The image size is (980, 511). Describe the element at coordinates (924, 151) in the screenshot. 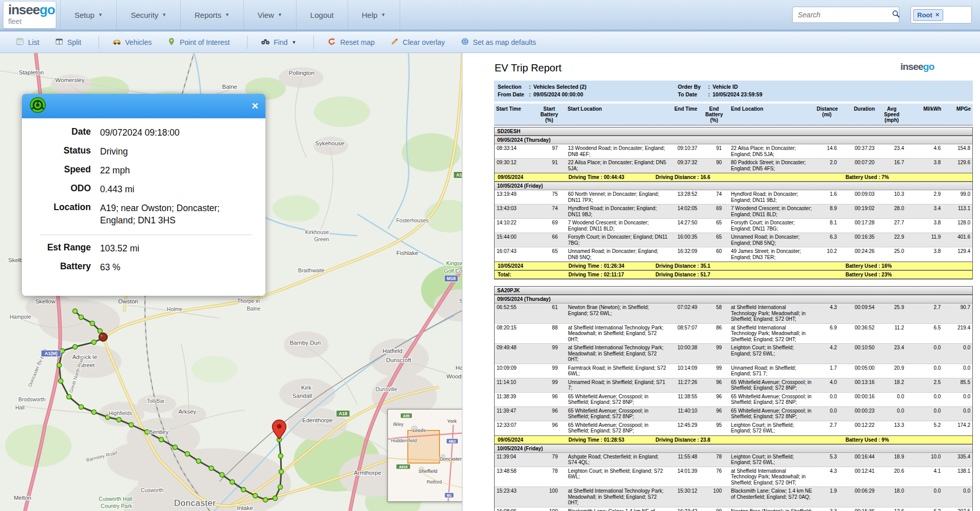

I see `trip-cell-kwh: 4.6` at that location.